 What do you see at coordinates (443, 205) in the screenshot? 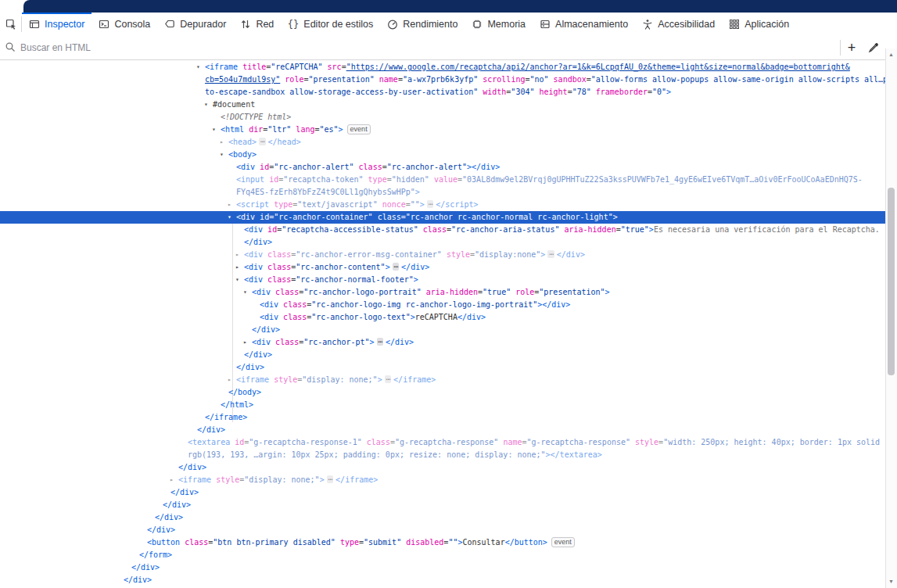
I see `markup-row: ▸<script type="text/javascript" nonce=""…` at bounding box center [443, 205].